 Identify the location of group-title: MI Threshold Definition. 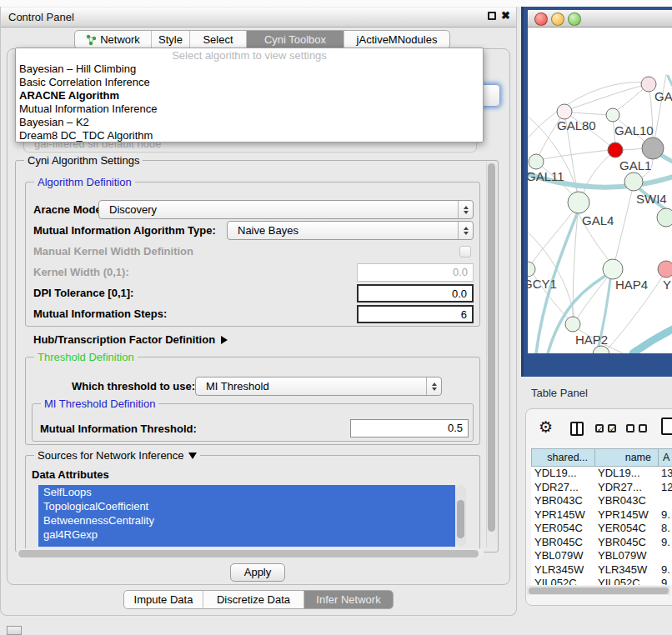
(100, 403).